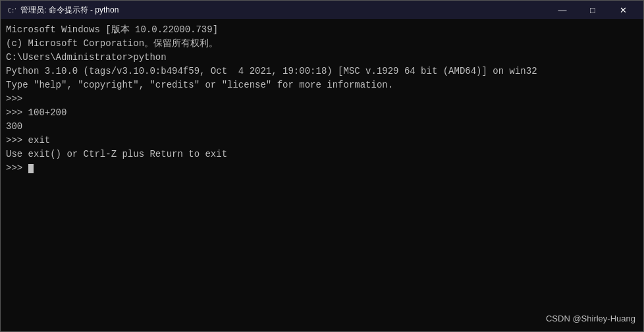 Image resolution: width=644 pixels, height=332 pixels. I want to click on cursor, so click(31, 169).